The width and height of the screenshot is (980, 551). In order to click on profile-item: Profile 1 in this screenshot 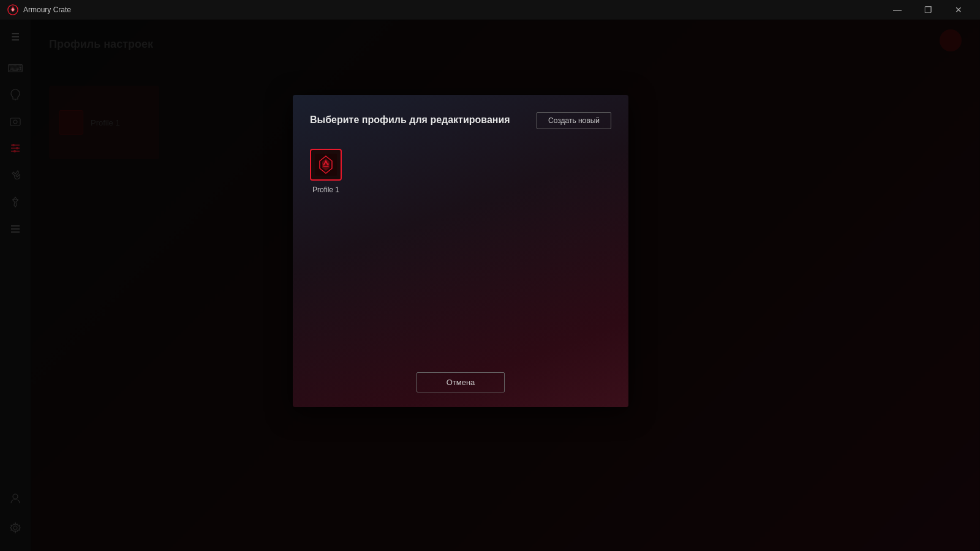, I will do `click(326, 256)`.